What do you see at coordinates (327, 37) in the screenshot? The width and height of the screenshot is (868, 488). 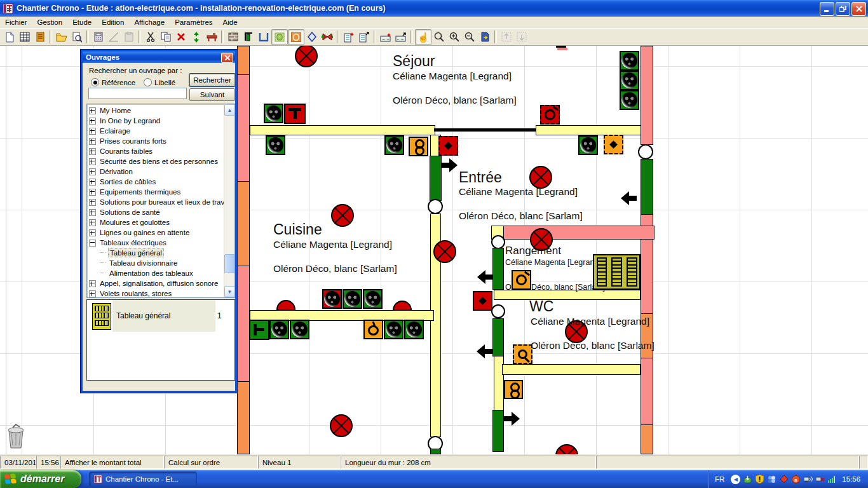 I see `radiator-button` at bounding box center [327, 37].